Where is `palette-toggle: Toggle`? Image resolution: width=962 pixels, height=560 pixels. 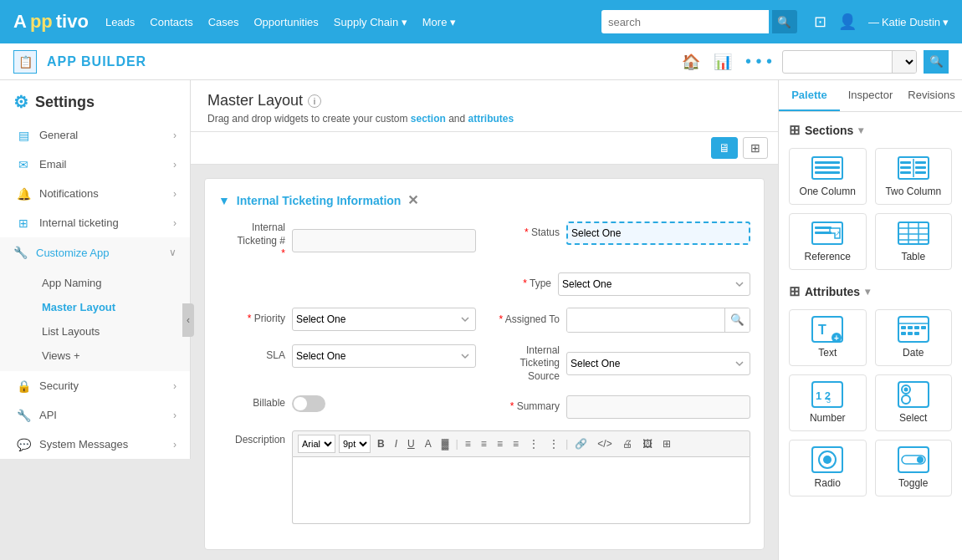
palette-toggle: Toggle is located at coordinates (913, 468).